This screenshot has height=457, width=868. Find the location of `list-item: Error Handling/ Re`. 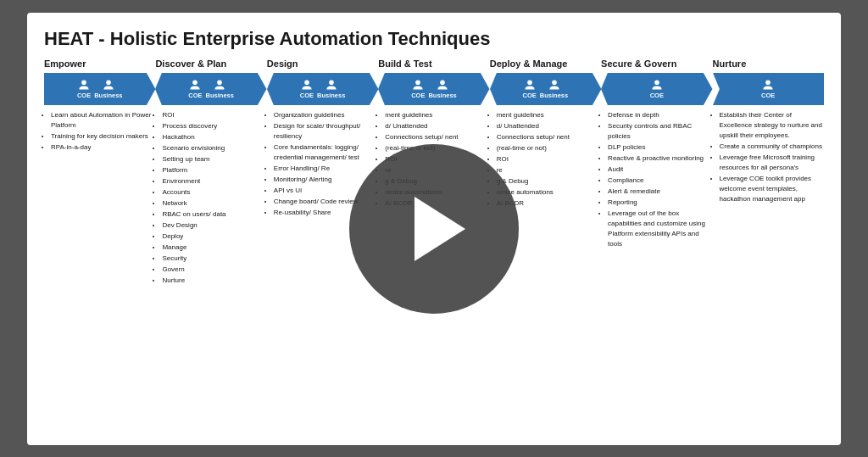

list-item: Error Handling/ Re is located at coordinates (326, 169).